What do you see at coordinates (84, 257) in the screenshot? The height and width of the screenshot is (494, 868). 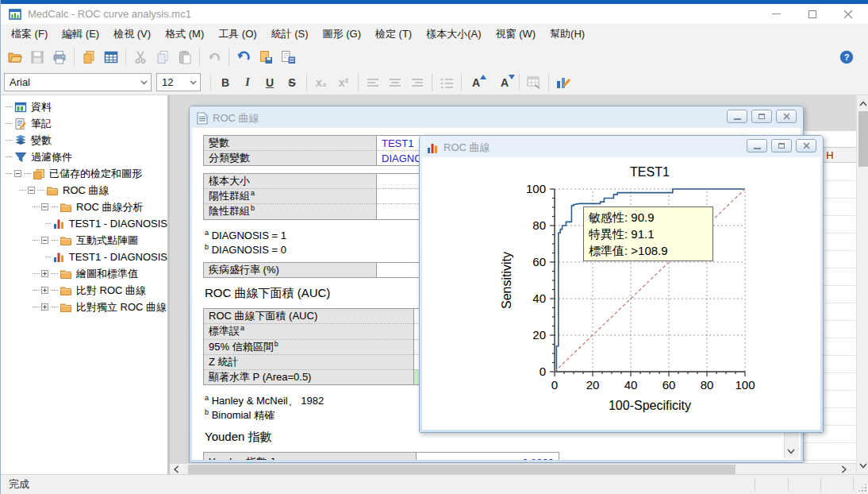 I see `sidebar-item-test1-diagnosis-2: TEST1 - DIAGNOSIS` at bounding box center [84, 257].